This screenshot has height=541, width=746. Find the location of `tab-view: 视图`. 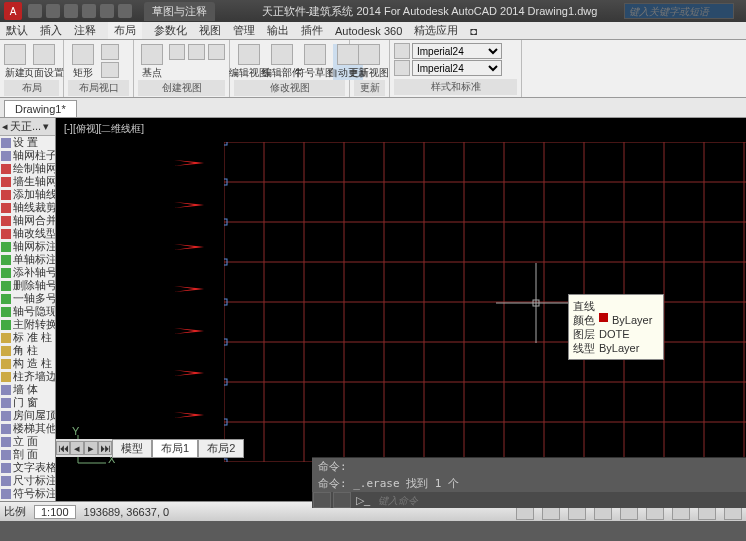

tab-view: 视图 is located at coordinates (210, 30).